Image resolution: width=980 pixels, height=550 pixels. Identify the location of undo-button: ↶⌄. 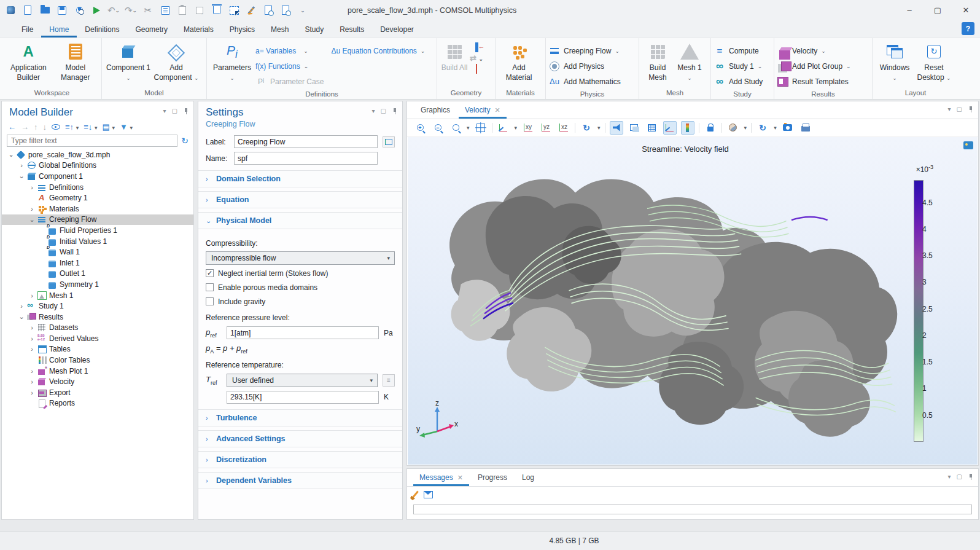
(114, 10).